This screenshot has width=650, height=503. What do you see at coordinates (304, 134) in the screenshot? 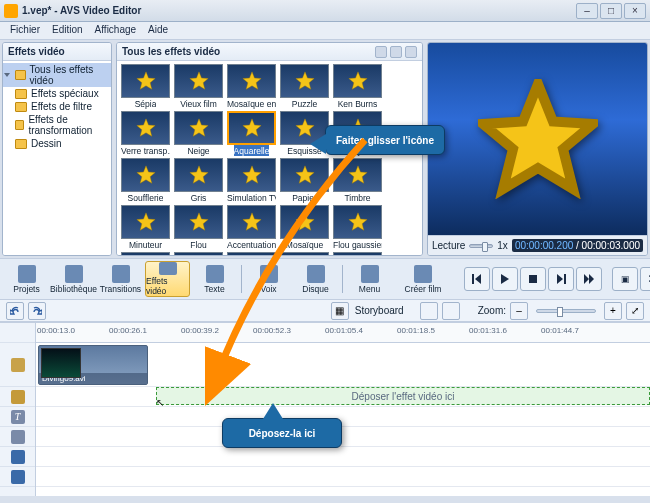
I see `effect-thumb: Esquisse` at bounding box center [304, 134].